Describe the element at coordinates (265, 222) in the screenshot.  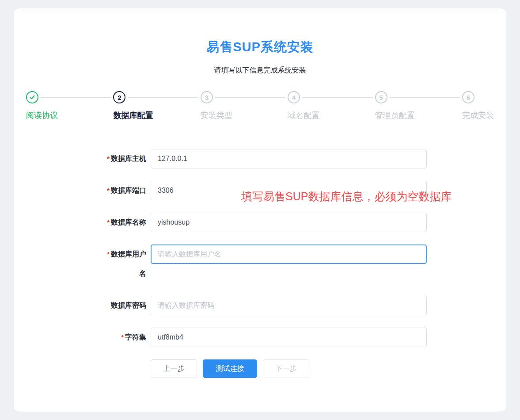
I see `form-row-db-name: *数据库名称` at that location.